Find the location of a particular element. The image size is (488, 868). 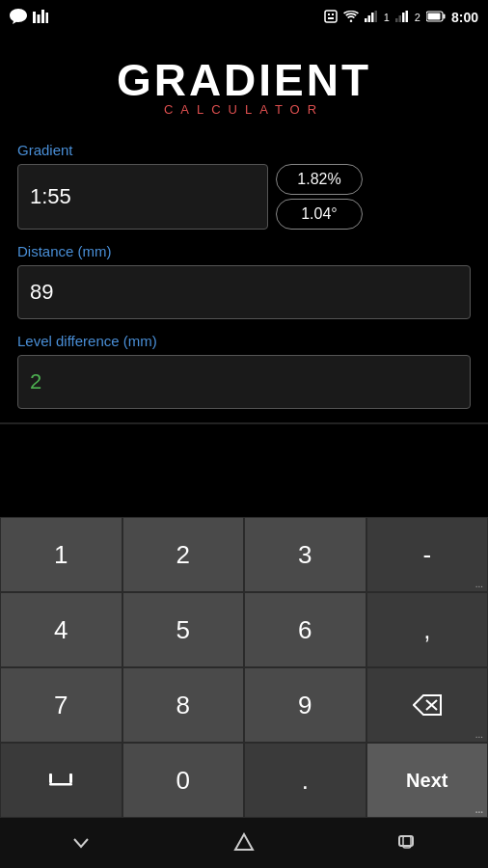

key-5: 5 is located at coordinates (183, 630).